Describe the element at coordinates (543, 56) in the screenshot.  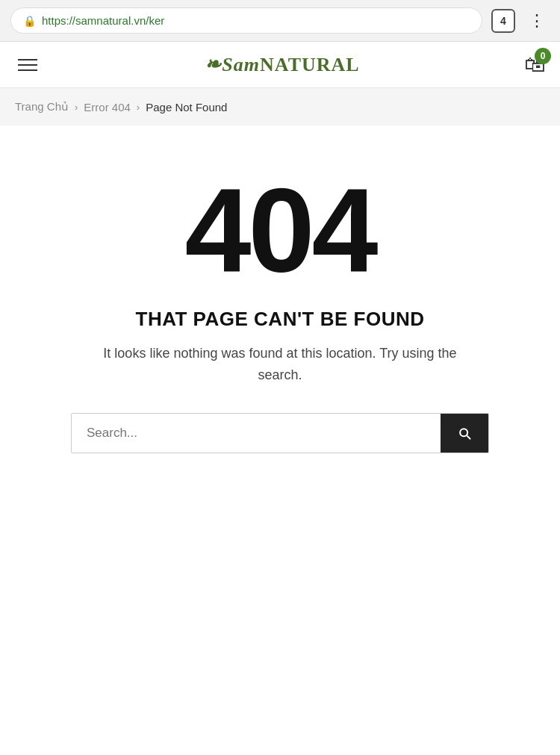
I see `cart-badge: 0` at that location.